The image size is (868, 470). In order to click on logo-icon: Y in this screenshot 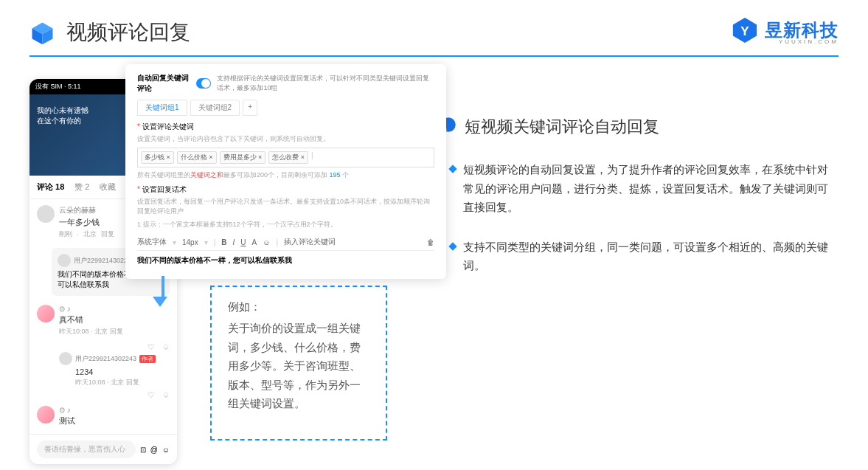, I will do `click(745, 30)`.